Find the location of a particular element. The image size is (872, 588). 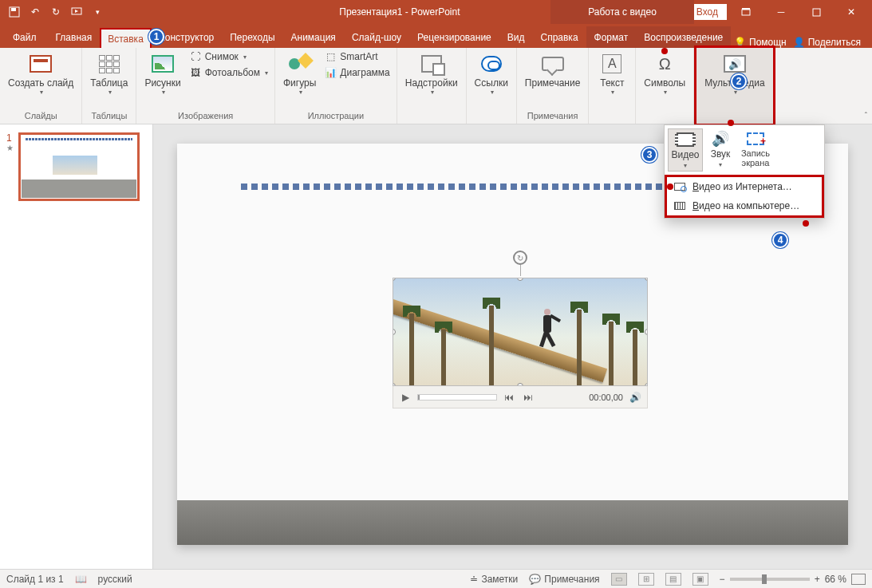

shapes-button: Фигуры is located at coordinates (300, 73).